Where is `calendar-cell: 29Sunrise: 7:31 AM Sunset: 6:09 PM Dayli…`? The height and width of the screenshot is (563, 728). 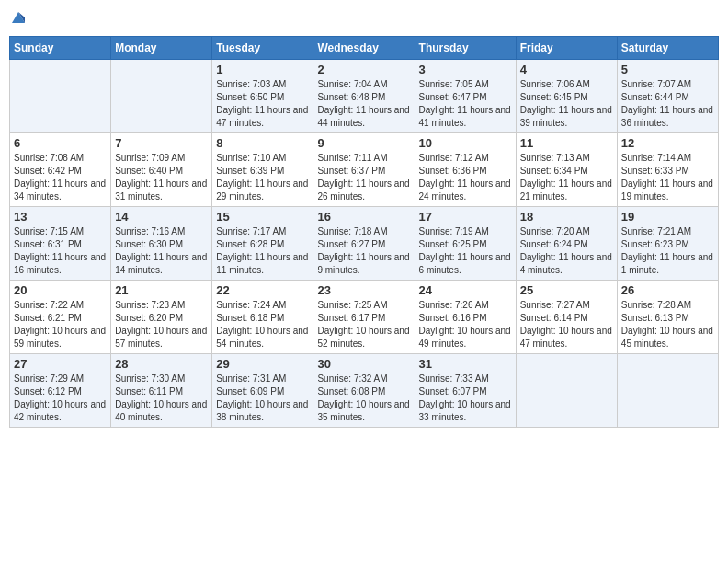
calendar-cell: 29Sunrise: 7:31 AM Sunset: 6:09 PM Dayli… is located at coordinates (263, 390).